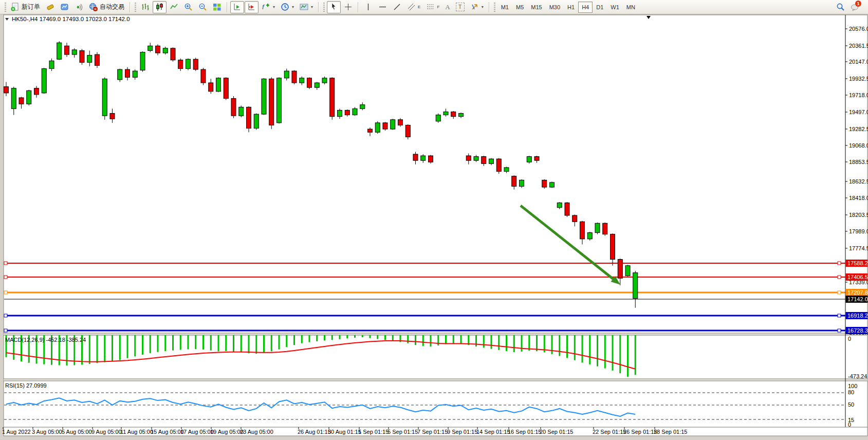  I want to click on new-order-icon, so click(15, 7).